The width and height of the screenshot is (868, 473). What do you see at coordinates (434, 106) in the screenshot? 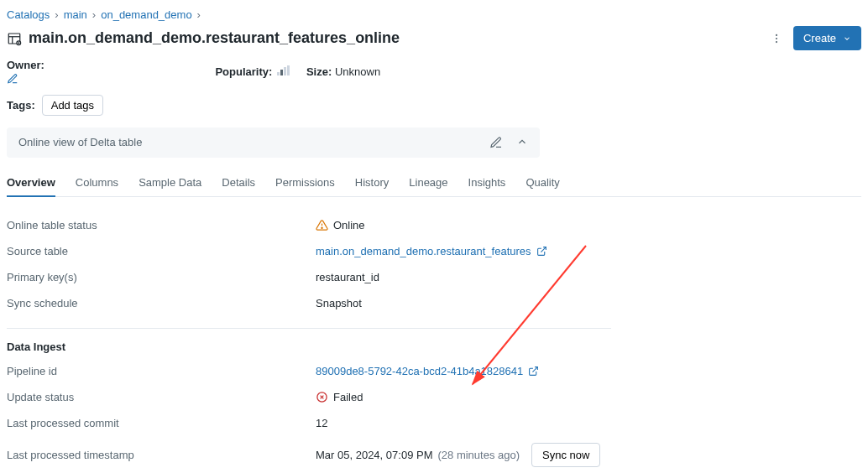
I see `tags-row: Tags: Add tags` at bounding box center [434, 106].